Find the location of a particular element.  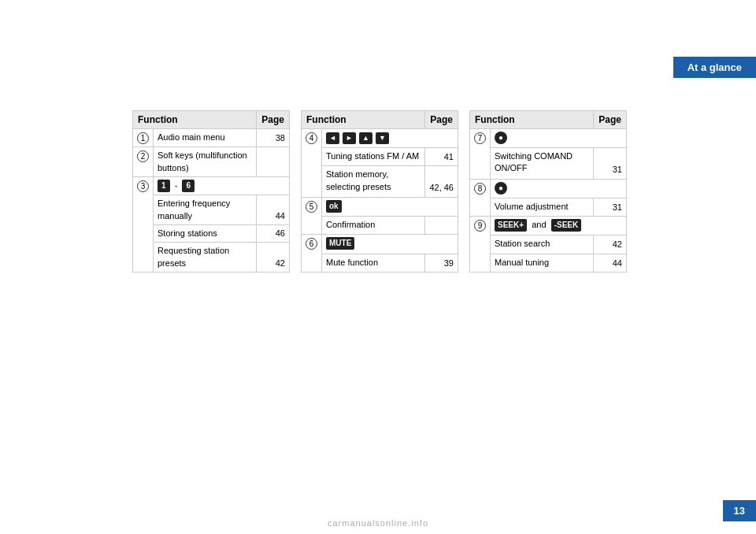

table-row: 8 ● is located at coordinates (548, 188).